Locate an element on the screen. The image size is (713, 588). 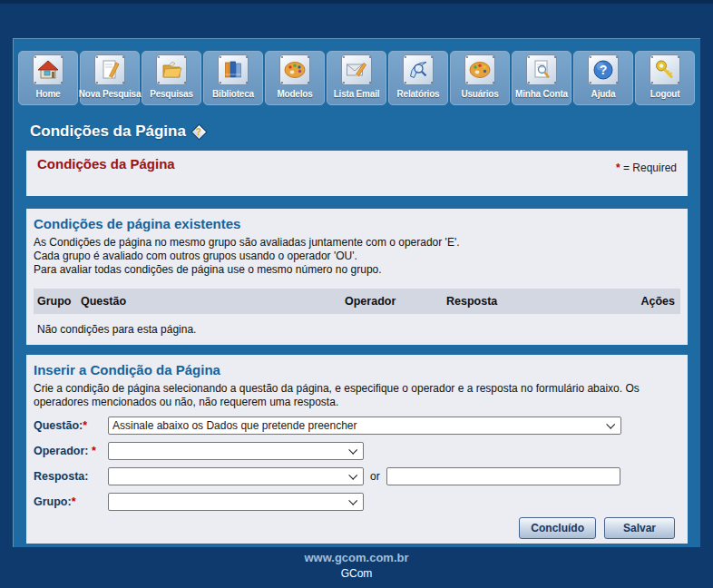
questao-select: Assinale abaixo os Dados que pretende pr… is located at coordinates (365, 426).